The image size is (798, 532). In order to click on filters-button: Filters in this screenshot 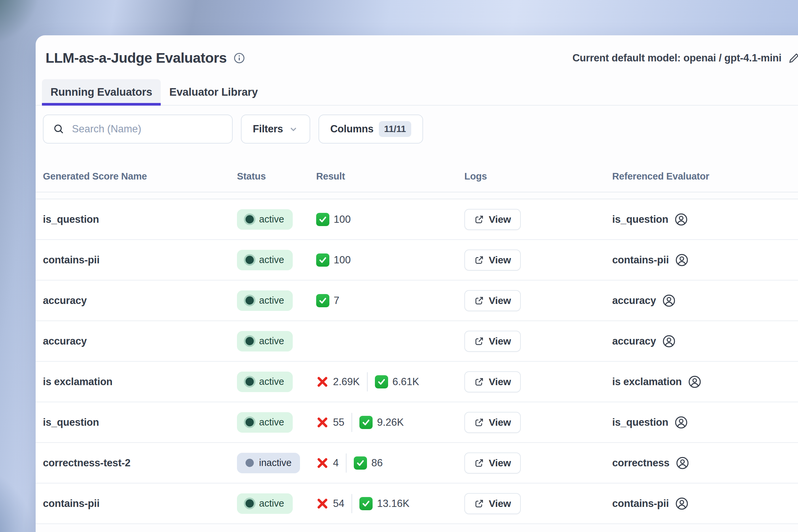, I will do `click(276, 129)`.